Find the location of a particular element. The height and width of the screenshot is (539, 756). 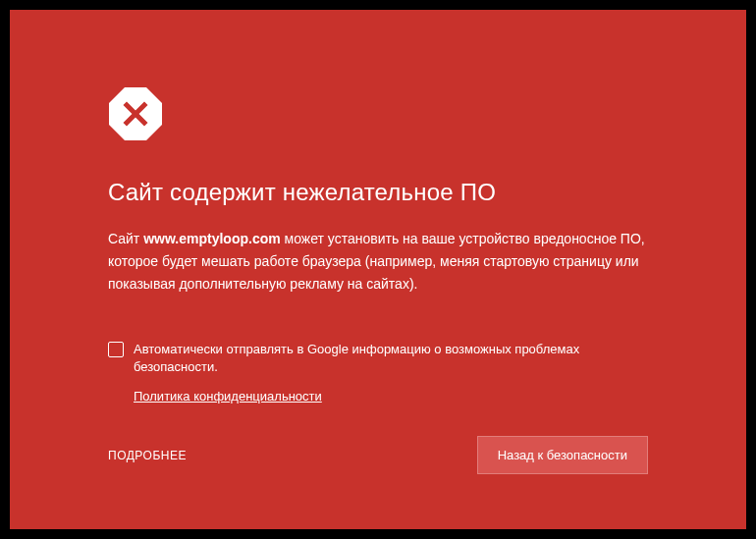

danger-icon is located at coordinates (135, 114).